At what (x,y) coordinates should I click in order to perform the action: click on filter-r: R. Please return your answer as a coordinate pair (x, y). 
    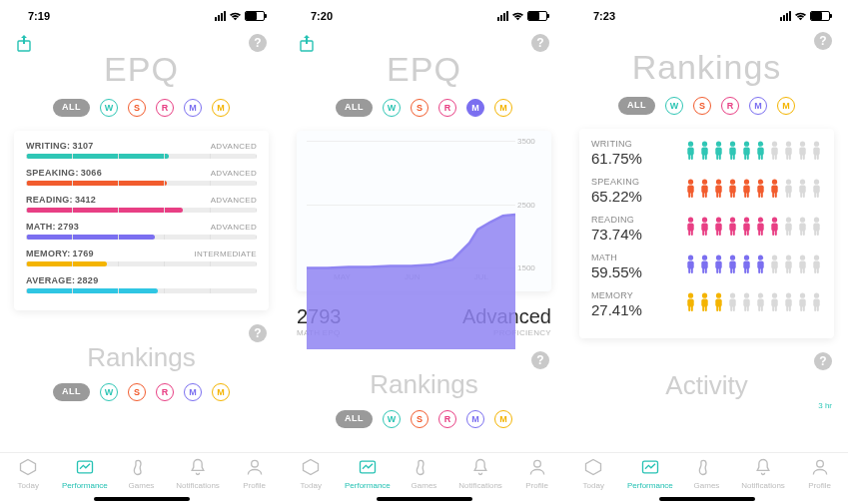
    Looking at the image, I should click on (165, 108).